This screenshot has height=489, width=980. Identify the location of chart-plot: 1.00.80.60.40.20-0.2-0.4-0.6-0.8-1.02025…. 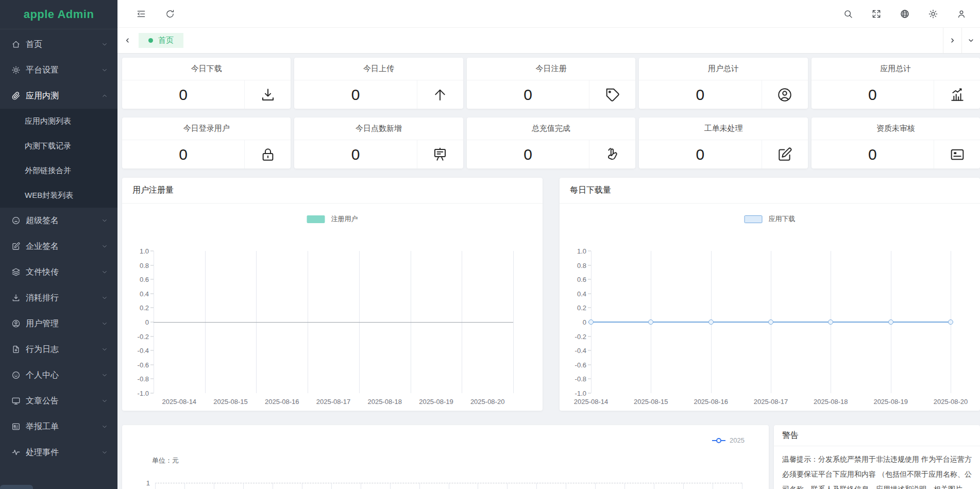
(333, 322).